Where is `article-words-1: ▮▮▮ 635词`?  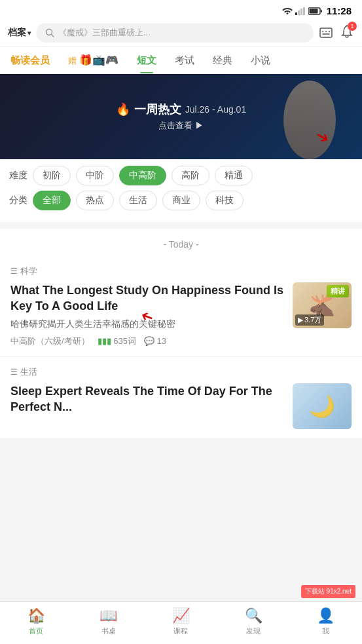 article-words-1: ▮▮▮ 635词 is located at coordinates (117, 341).